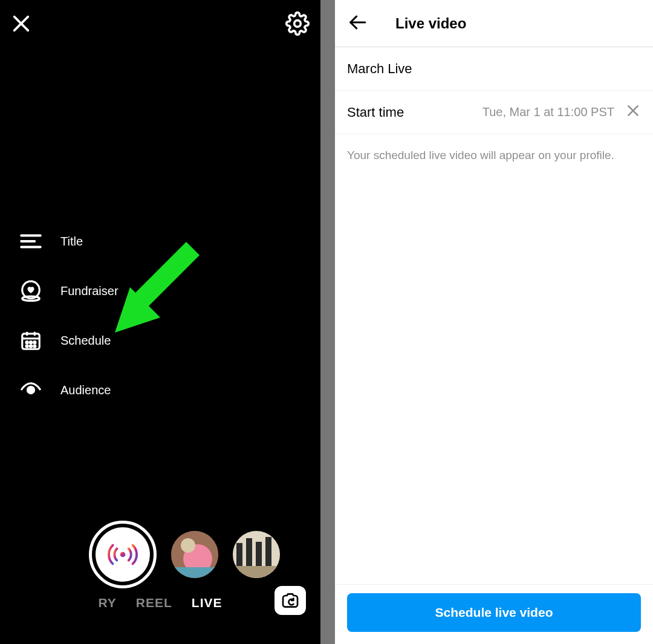 This screenshot has width=653, height=644. Describe the element at coordinates (69, 390) in the screenshot. I see `option-audience: Audience` at that location.